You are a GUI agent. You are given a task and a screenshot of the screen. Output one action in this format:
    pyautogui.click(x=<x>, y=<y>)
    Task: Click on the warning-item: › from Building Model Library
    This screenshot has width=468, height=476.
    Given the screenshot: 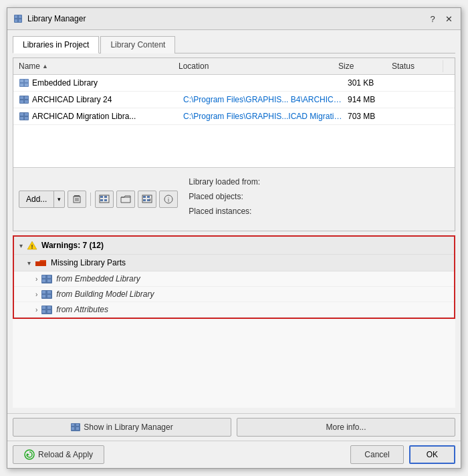 What is the action you would take?
    pyautogui.click(x=234, y=294)
    